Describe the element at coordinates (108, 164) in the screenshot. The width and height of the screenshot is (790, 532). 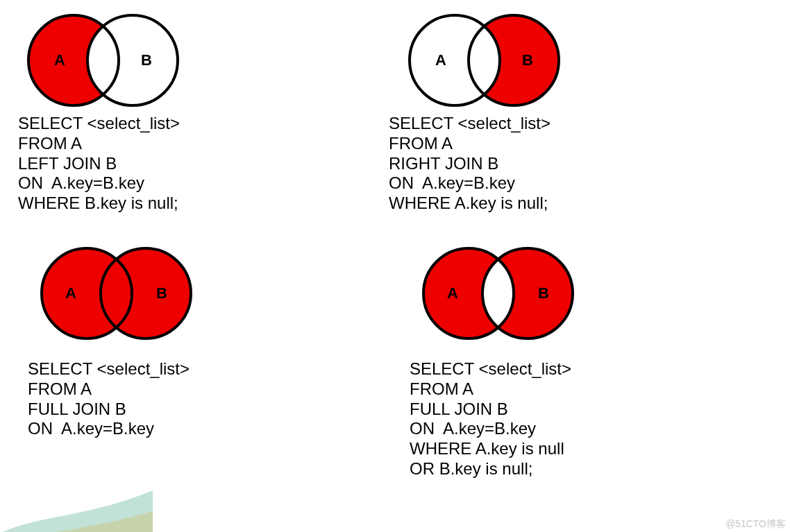
I see `sql-left-anti: SELECT <select_list> FROM A LEFT JOIN B …` at that location.